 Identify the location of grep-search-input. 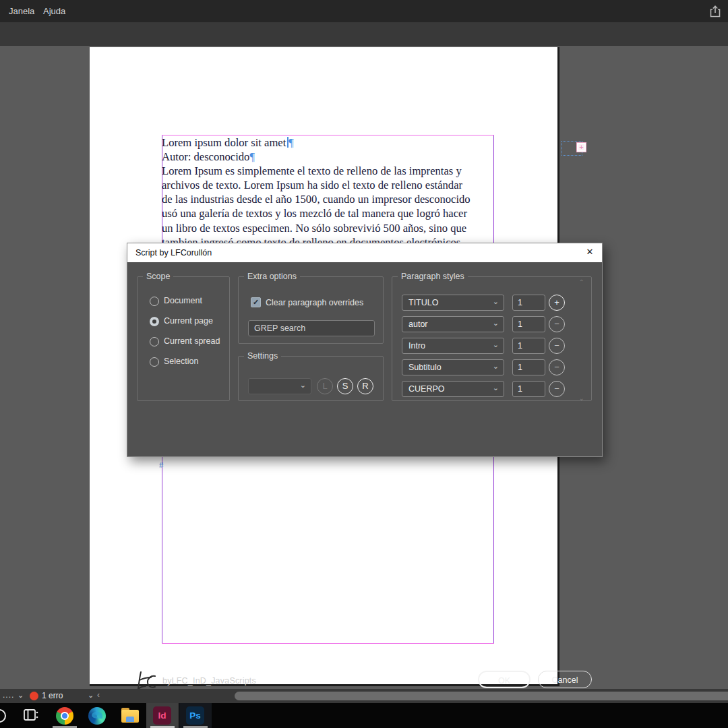
(311, 328).